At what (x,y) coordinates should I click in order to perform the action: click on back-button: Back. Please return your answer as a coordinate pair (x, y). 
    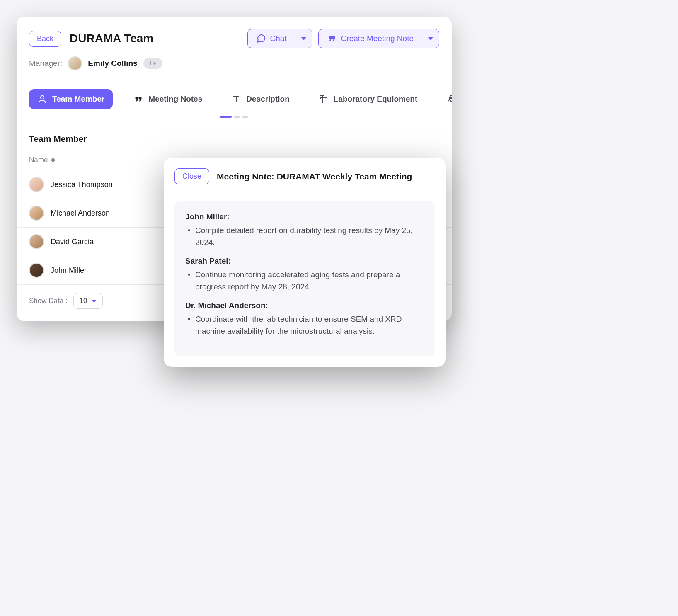
    Looking at the image, I should click on (45, 39).